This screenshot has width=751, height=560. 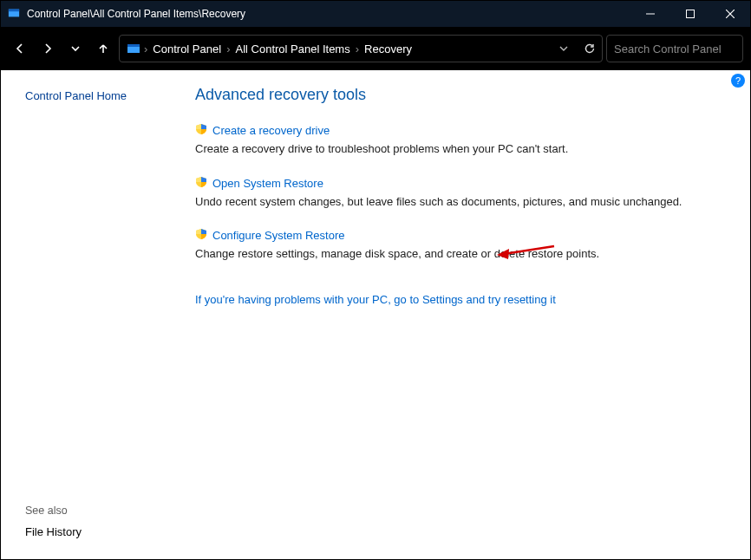 What do you see at coordinates (730, 14) in the screenshot?
I see `close-button` at bounding box center [730, 14].